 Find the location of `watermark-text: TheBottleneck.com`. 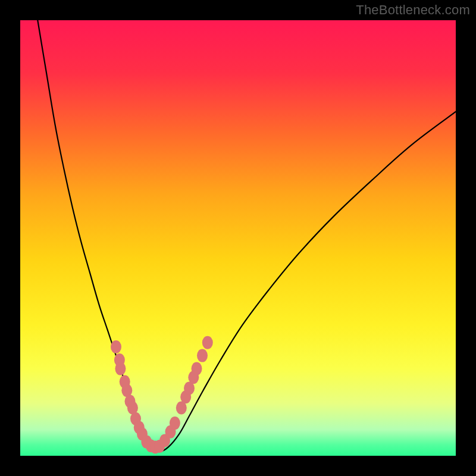

watermark-text: TheBottleneck.com is located at coordinates (413, 10).